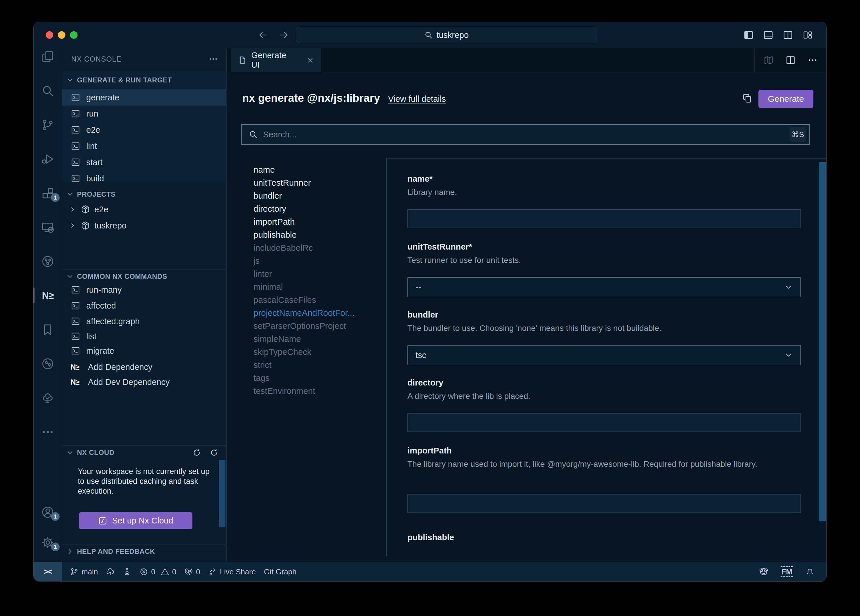  What do you see at coordinates (61, 35) in the screenshot?
I see `minimize-window-button` at bounding box center [61, 35].